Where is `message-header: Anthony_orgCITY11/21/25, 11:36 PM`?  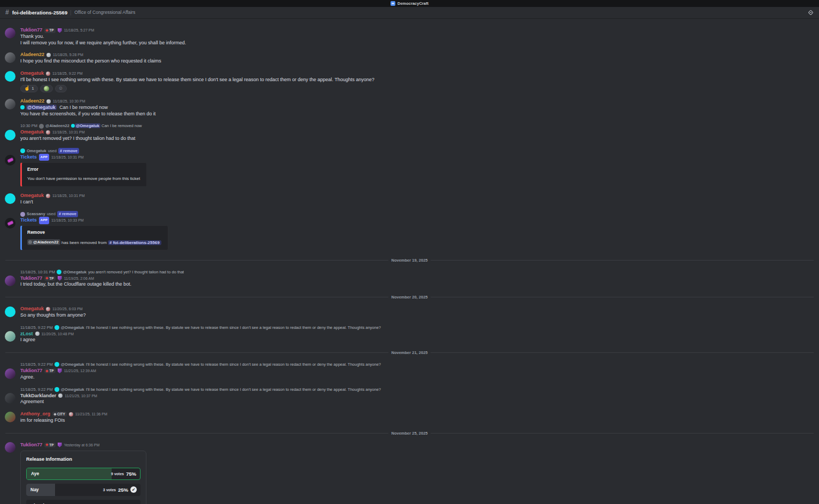 message-header: Anthony_orgCITY11/21/25, 11:36 PM is located at coordinates (420, 414).